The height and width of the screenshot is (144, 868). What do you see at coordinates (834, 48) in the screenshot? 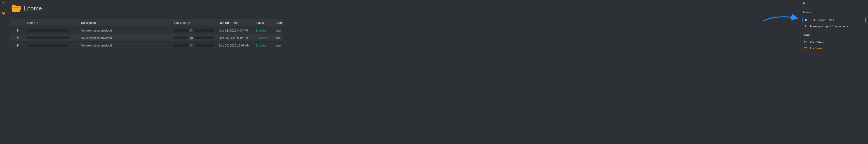
I see `layout-list-view: List View` at bounding box center [834, 48].